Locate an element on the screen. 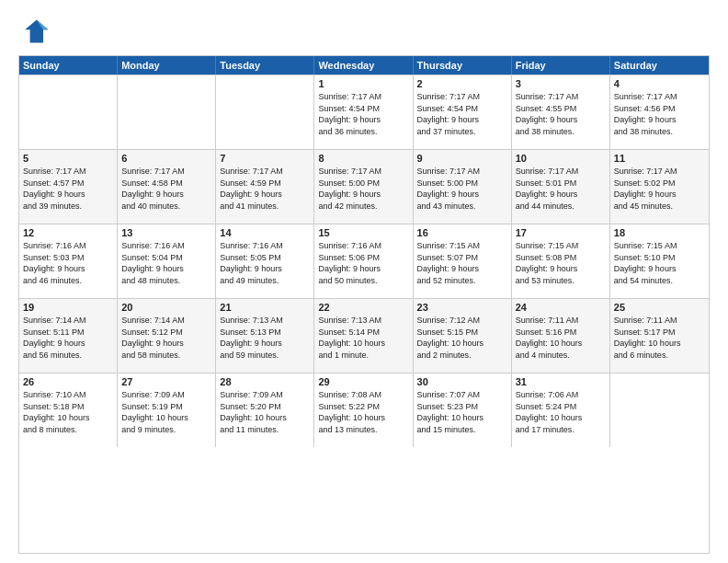 The height and width of the screenshot is (563, 728). day-number: 29 is located at coordinates (363, 382).